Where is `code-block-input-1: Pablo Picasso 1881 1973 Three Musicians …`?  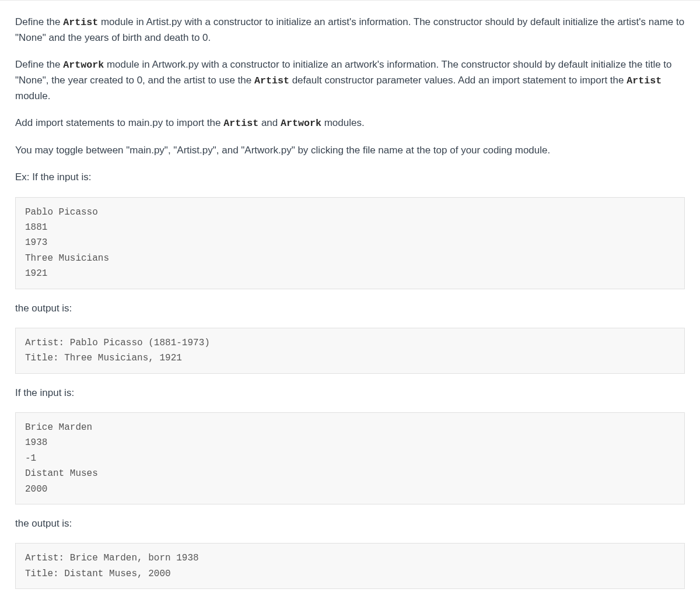
code-block-input-1: Pablo Picasso 1881 1973 Three Musicians … is located at coordinates (350, 243).